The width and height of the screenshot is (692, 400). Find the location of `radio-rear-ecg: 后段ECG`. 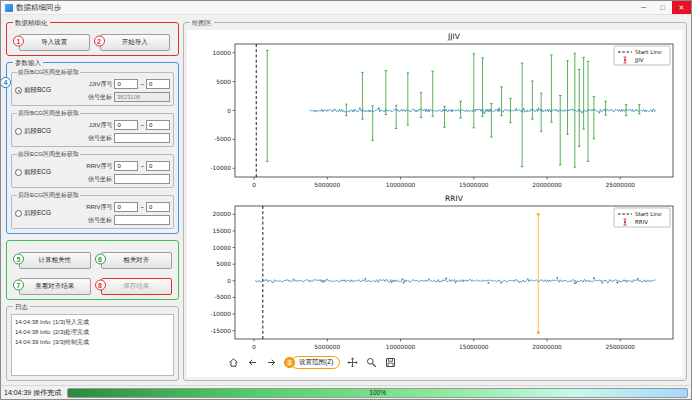

radio-rear-ecg: 后段ECG is located at coordinates (33, 214).